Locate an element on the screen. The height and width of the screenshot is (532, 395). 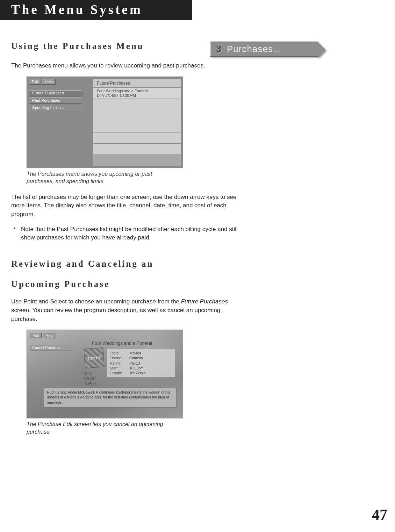
italic-text: Future Purchases is located at coordinates (204, 301).